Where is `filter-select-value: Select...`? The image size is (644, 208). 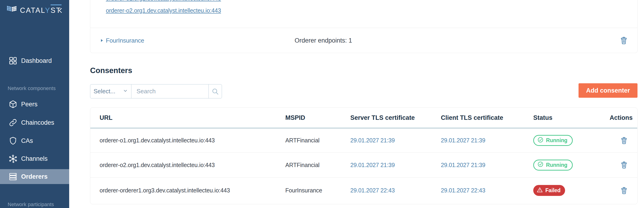
filter-select-value: Select... is located at coordinates (104, 91).